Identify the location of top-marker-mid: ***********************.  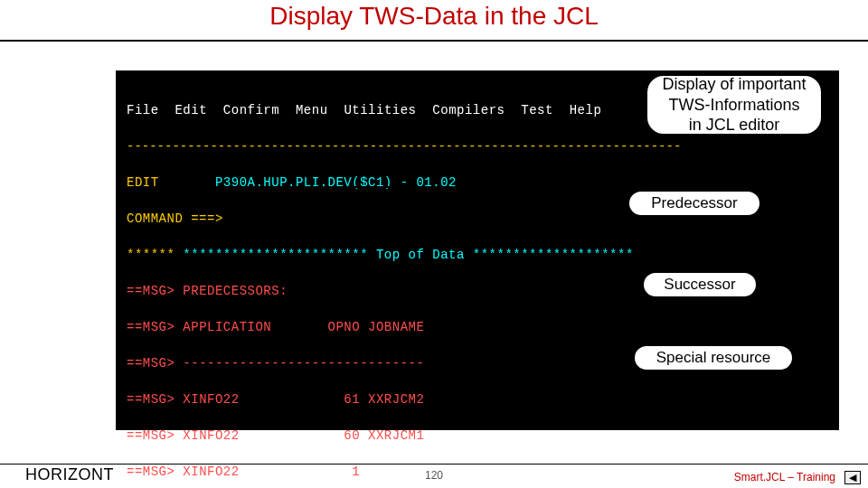
(275, 255).